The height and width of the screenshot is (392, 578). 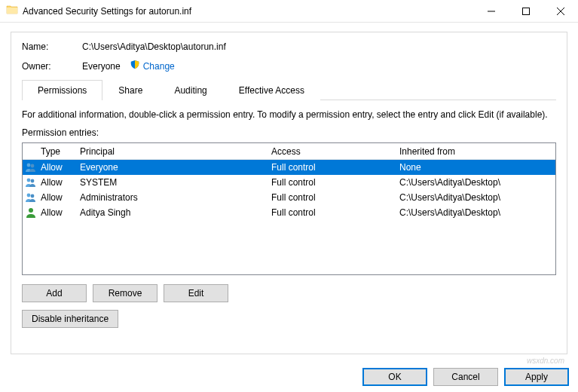 What do you see at coordinates (289, 115) in the screenshot?
I see `info-text: For additional information, double-click…` at bounding box center [289, 115].